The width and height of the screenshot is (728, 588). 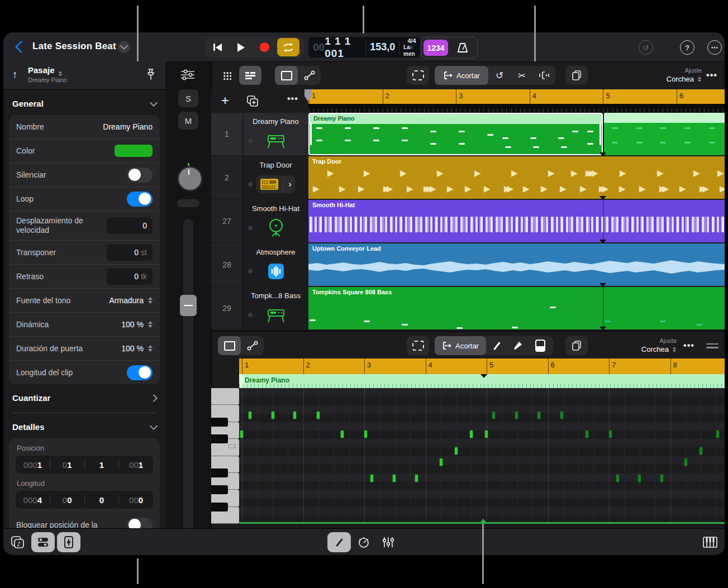 I want to click on mute-button: M, so click(x=188, y=121).